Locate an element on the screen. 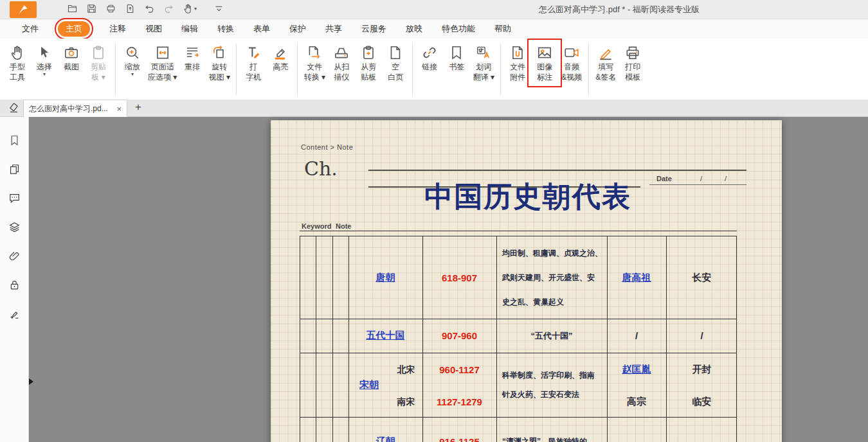  tab-convert: 转换 is located at coordinates (226, 29).